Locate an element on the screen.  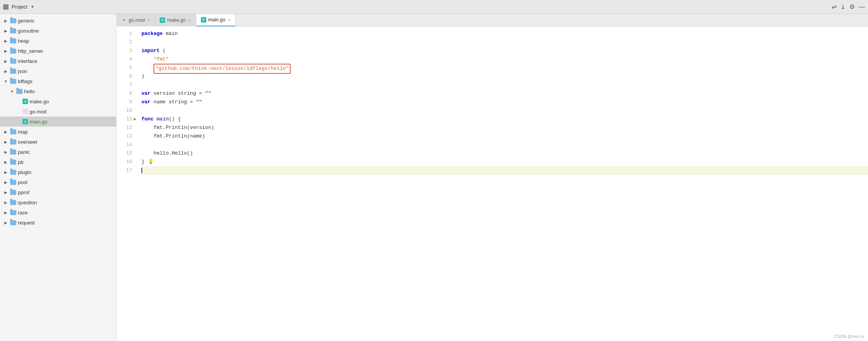
tree-item-main-go: Gmain.go is located at coordinates (58, 122).